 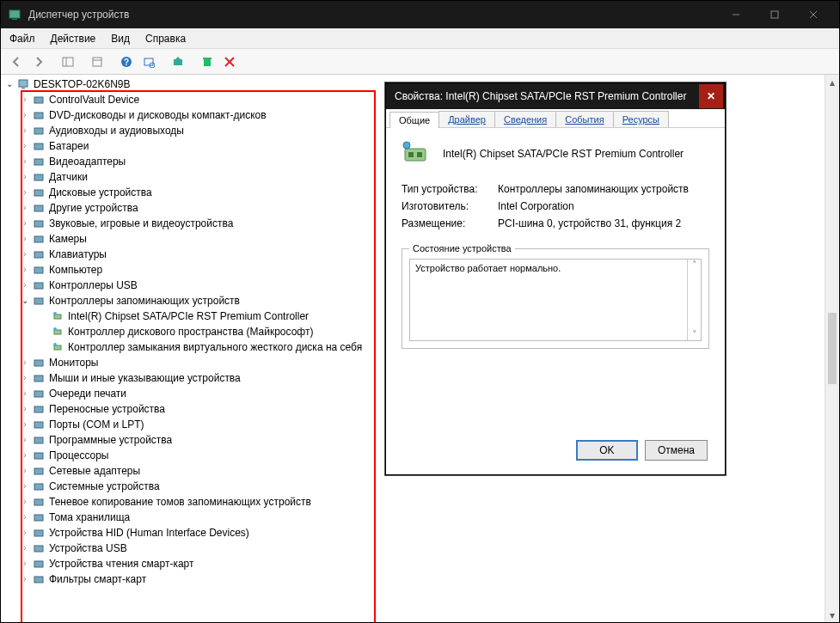 What do you see at coordinates (420, 39) in the screenshot?
I see `menubar: Файл Действие Вид Справка` at bounding box center [420, 39].